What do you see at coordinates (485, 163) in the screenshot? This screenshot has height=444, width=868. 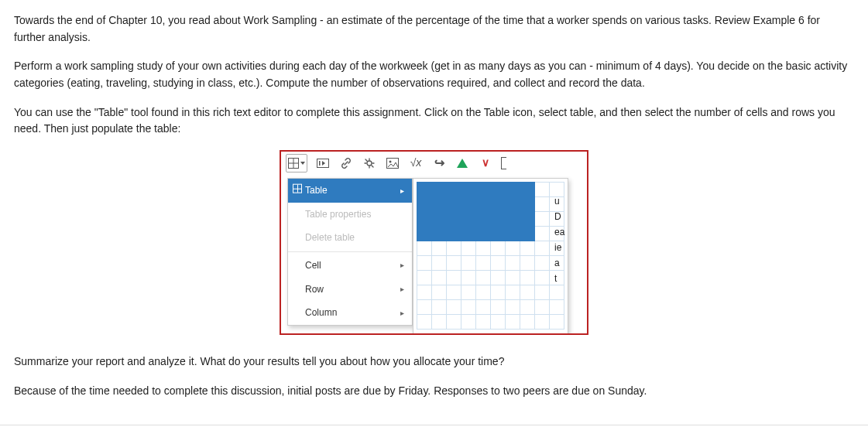 I see `check-icon: ∨` at bounding box center [485, 163].